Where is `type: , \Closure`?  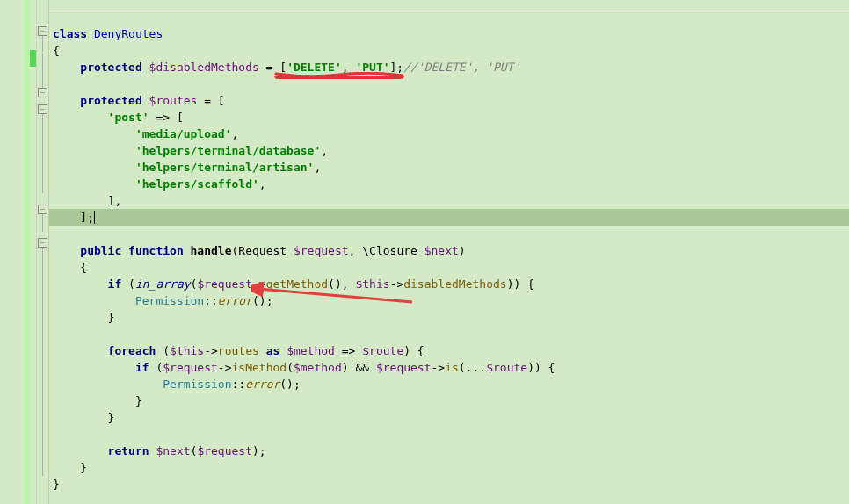 type: , \Closure is located at coordinates (387, 251).